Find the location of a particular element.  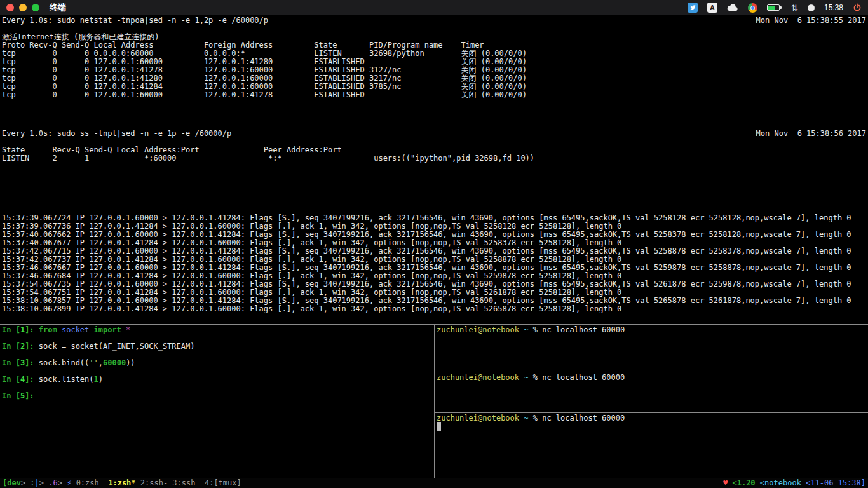

window-controls is located at coordinates (23, 8).